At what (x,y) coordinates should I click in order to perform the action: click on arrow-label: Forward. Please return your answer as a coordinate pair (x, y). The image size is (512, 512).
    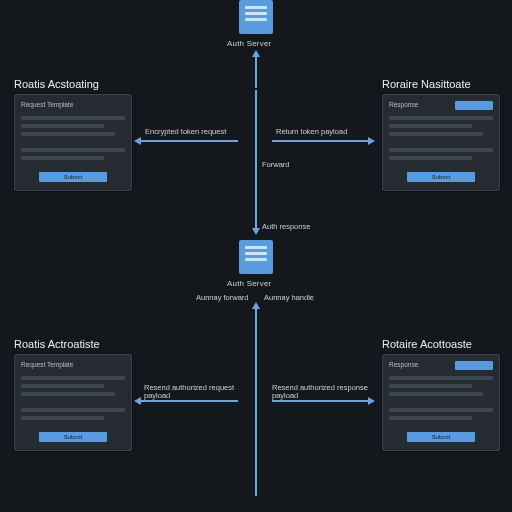
    Looking at the image, I should click on (276, 164).